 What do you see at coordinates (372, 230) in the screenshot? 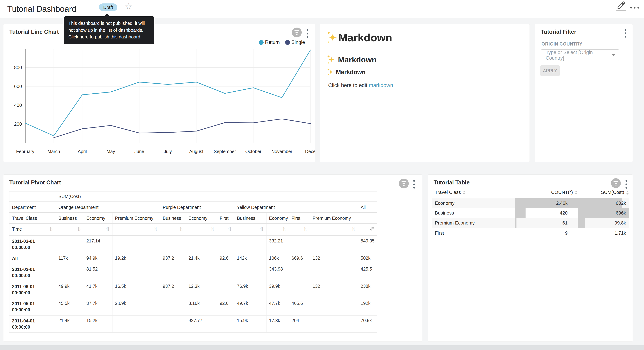
I see `sort-desc-icon` at bounding box center [372, 230].